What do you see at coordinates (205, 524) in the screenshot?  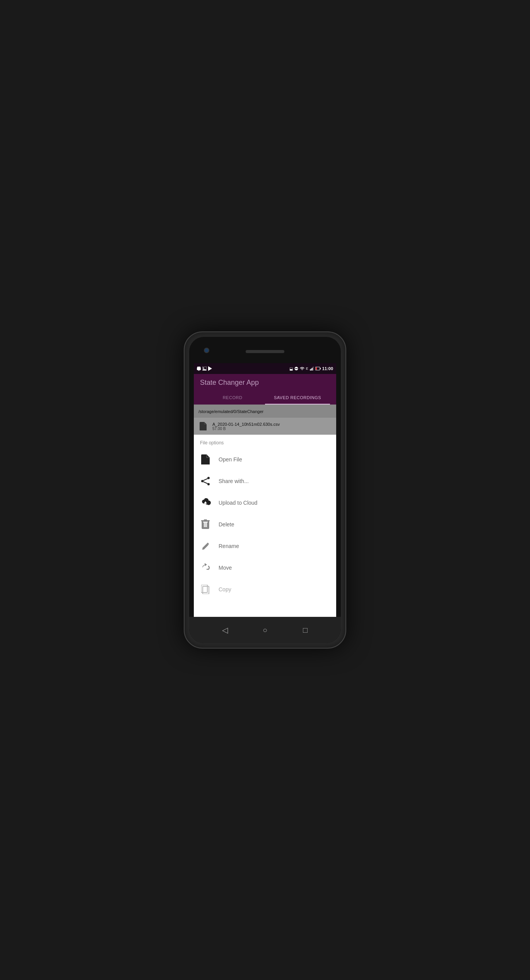 I see `delete-icon` at bounding box center [205, 524].